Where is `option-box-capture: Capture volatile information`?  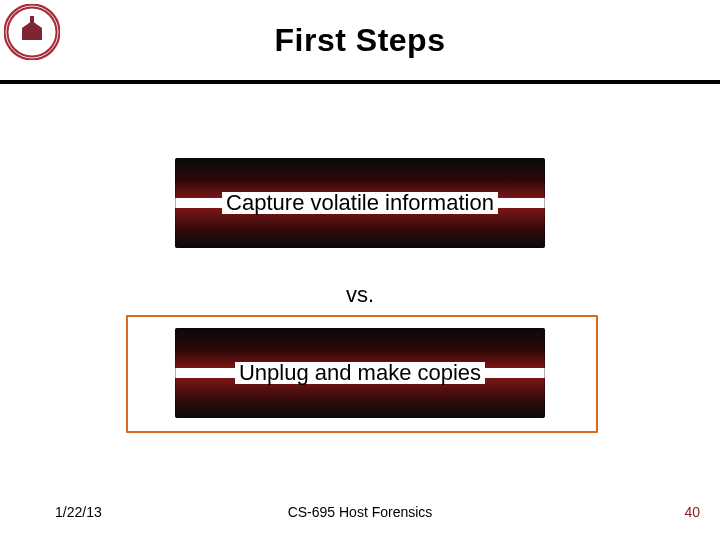 option-box-capture: Capture volatile information is located at coordinates (360, 203).